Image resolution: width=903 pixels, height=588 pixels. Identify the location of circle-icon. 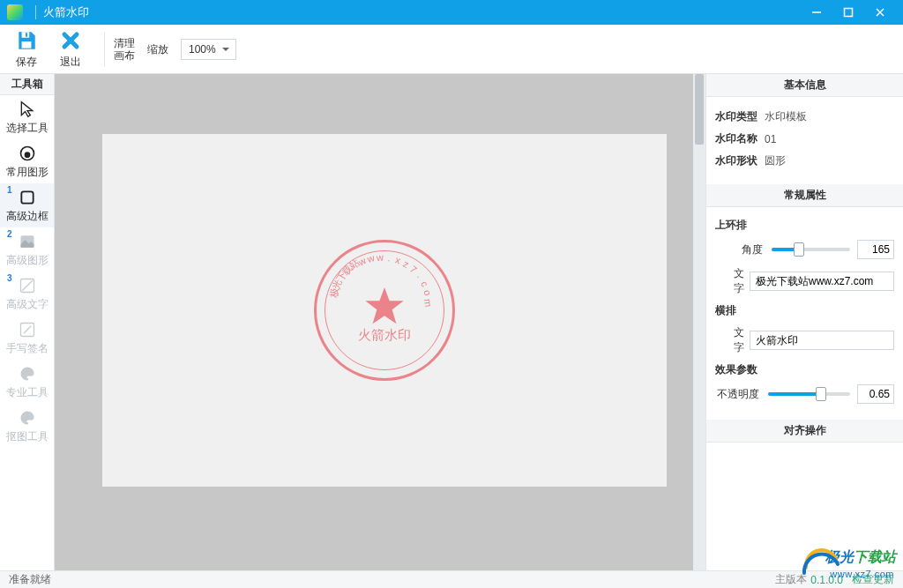
(27, 153).